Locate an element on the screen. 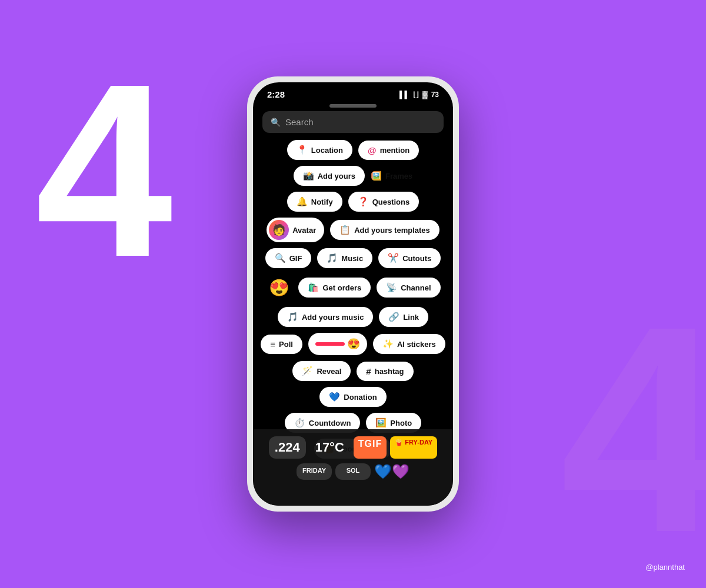 This screenshot has width=706, height=588. location-icon: 📍 is located at coordinates (302, 150).